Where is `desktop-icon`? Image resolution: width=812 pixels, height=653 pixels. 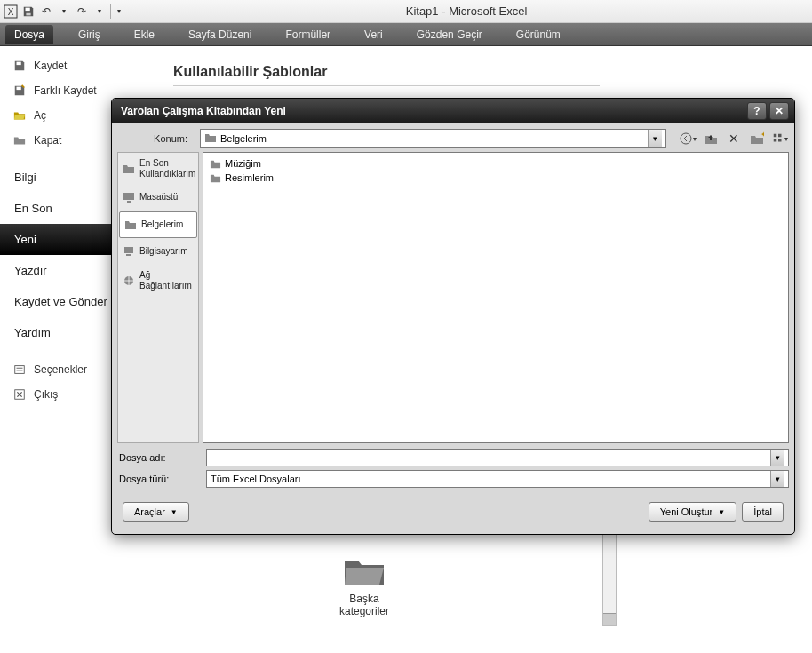 desktop-icon is located at coordinates (129, 197).